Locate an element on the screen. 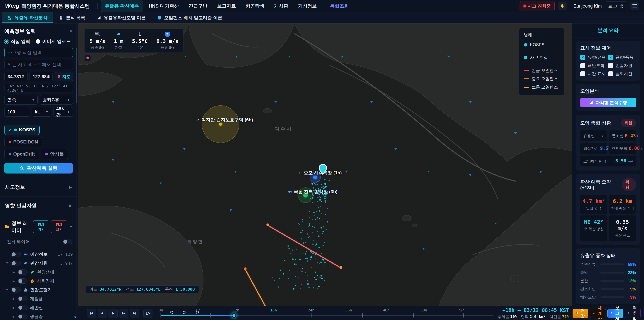 The width and height of the screenshot is (644, 320). all-layers-off-button: 전체 끄기 is located at coordinates (59, 227).